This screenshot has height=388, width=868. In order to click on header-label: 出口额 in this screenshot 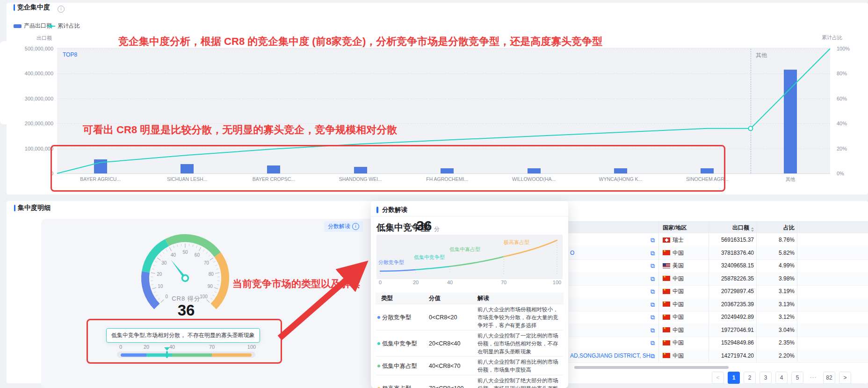, I will do `click(741, 228)`.